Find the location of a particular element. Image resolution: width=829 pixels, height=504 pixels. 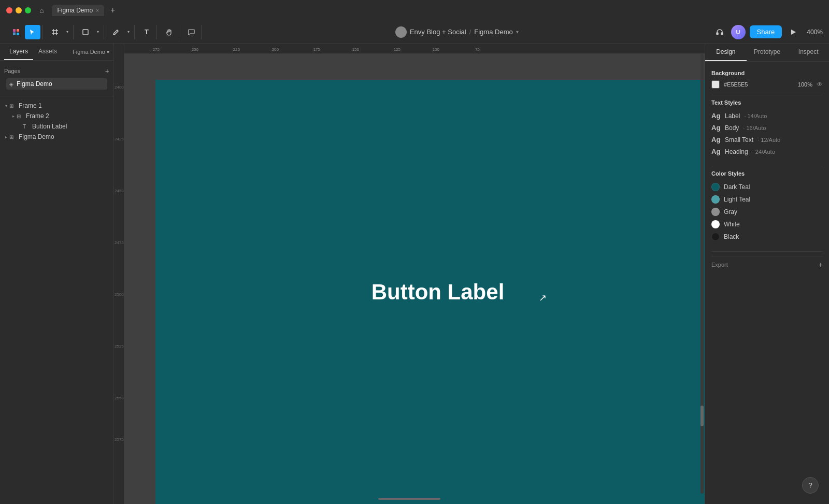

text-styles-section: Text Styles Ag Label · 14/Auto Ag Body ·… is located at coordinates (767, 128).